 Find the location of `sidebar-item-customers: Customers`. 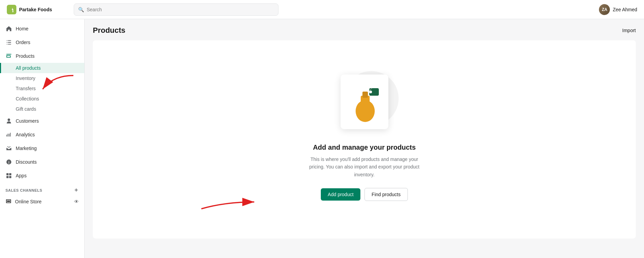

sidebar-item-customers: Customers is located at coordinates (42, 121).